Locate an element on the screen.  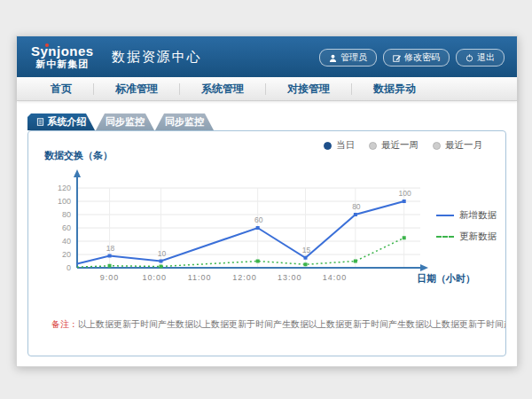
logout-button-label: 退出 is located at coordinates (486, 58).